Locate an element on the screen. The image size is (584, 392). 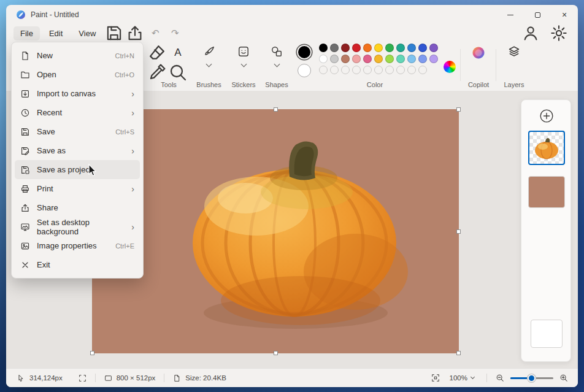
layer-thumbnail-pumpkin is located at coordinates (547, 148).